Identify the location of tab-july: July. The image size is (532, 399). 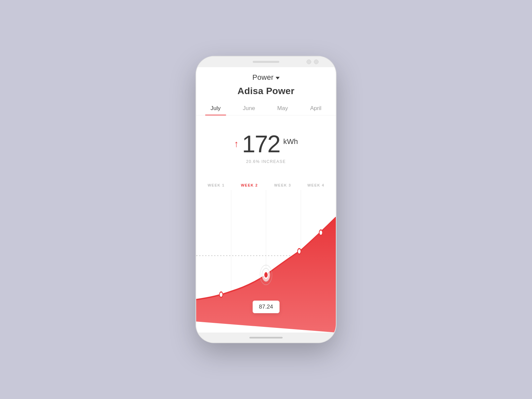
(215, 108).